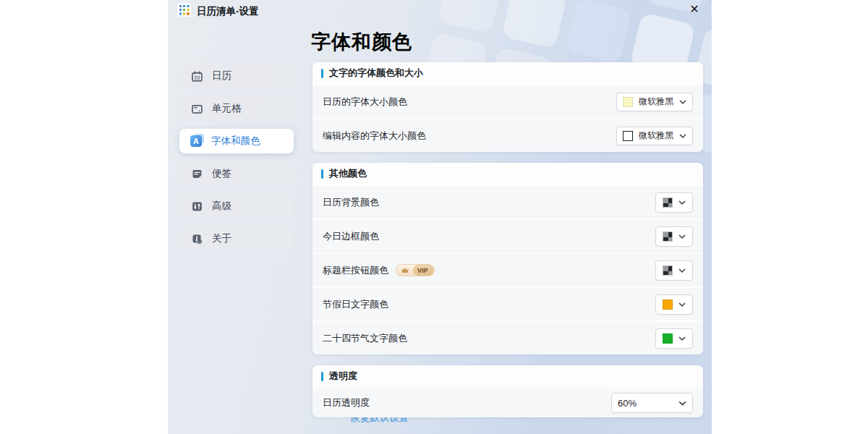 The width and height of the screenshot is (868, 434). I want to click on setting-label: 节假日文字颜色, so click(356, 305).